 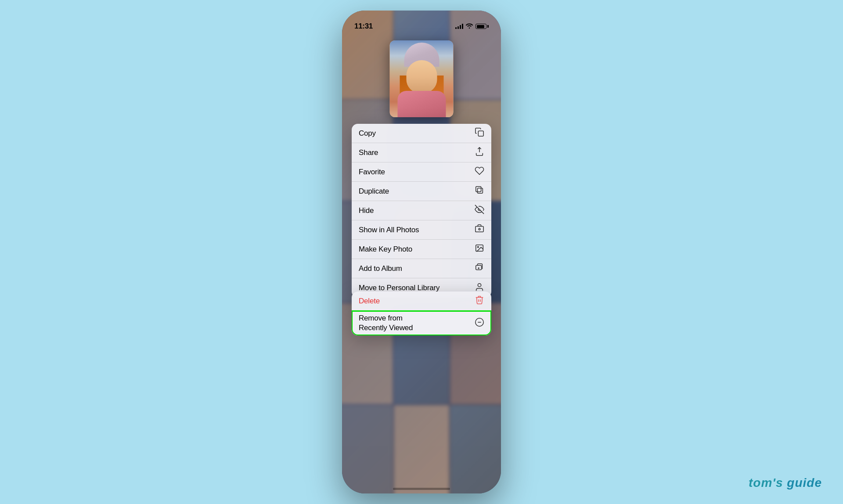 What do you see at coordinates (479, 301) in the screenshot?
I see `trash-icon` at bounding box center [479, 301].